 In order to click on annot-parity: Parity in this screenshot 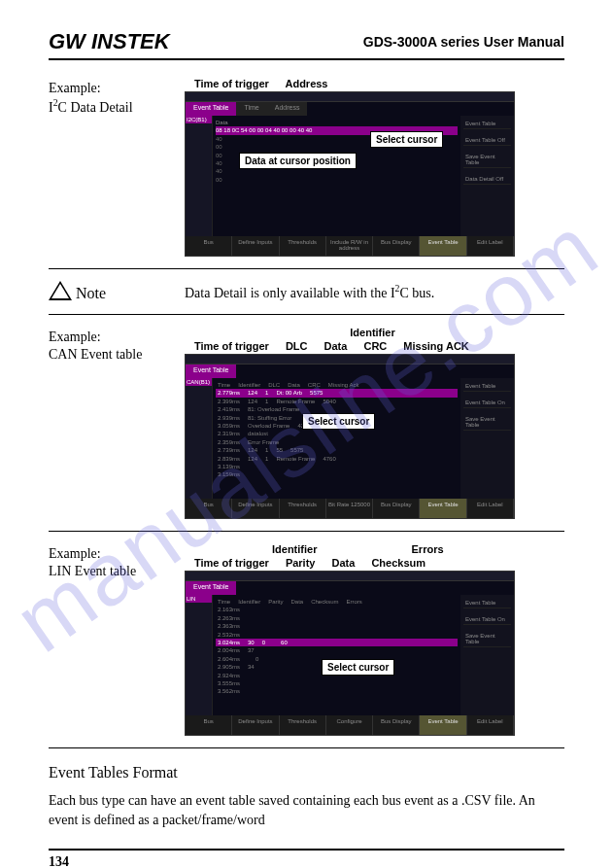, I will do `click(301, 563)`.